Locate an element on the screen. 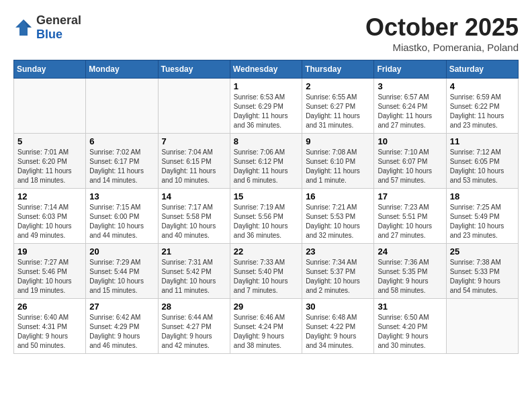 This screenshot has height=411, width=532. day-info: Sunrise: 6:59 AM Sunset: 6:22 PM Dayligh… is located at coordinates (482, 111).